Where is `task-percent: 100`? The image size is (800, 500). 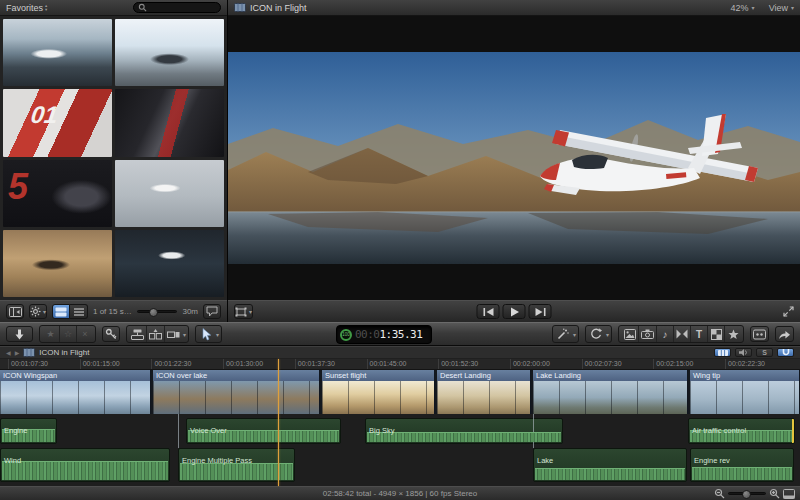
task-percent: 100 is located at coordinates (346, 334).